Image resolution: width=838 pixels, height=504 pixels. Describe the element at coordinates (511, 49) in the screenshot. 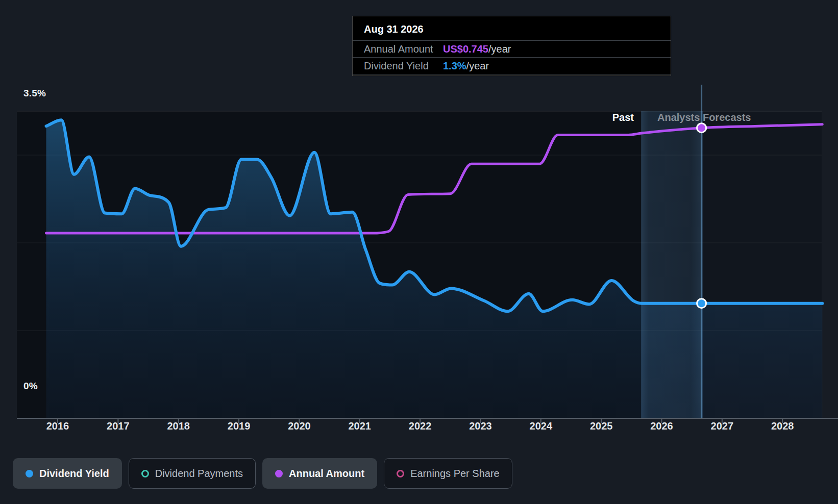

I see `tooltip-row-annual-amount: Annual Amount US$0.745/year` at that location.